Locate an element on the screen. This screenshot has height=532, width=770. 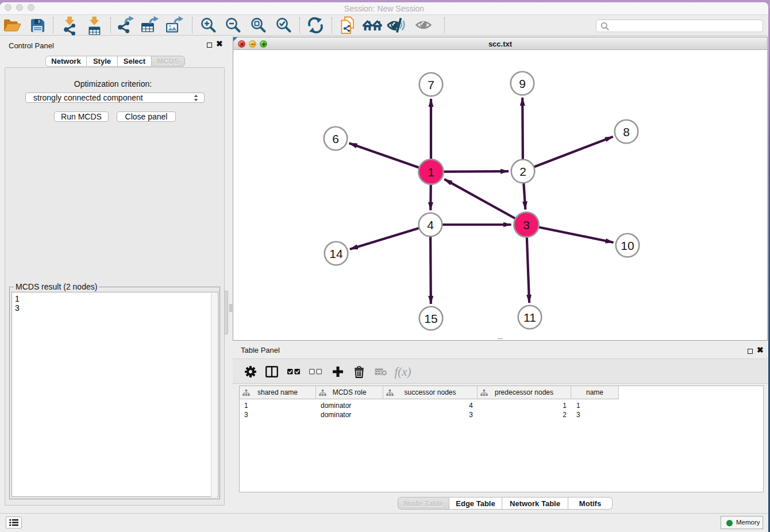
svg-text: 15 is located at coordinates (431, 318).